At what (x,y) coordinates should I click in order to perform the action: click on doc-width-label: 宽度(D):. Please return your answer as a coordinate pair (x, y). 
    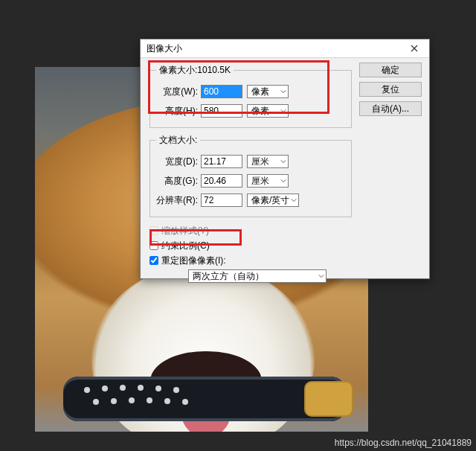
    Looking at the image, I should click on (178, 162).